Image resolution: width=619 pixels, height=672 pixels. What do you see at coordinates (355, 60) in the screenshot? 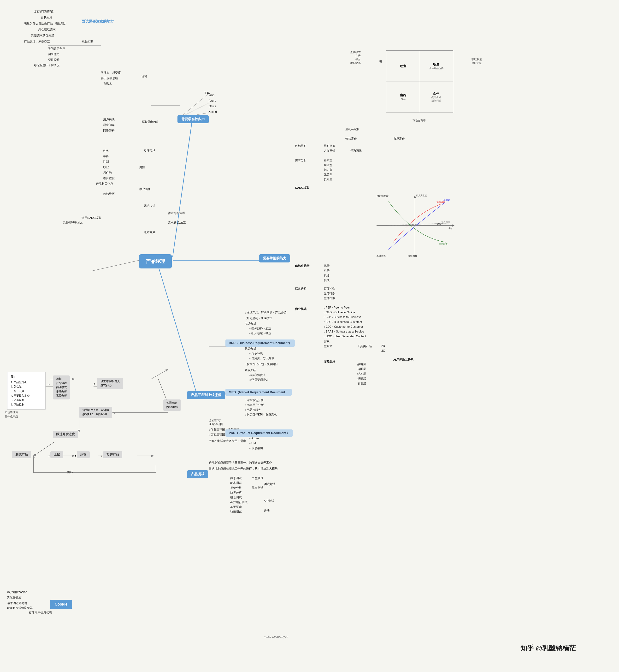
I see `bcg-platform: 平台` at bounding box center [355, 60].